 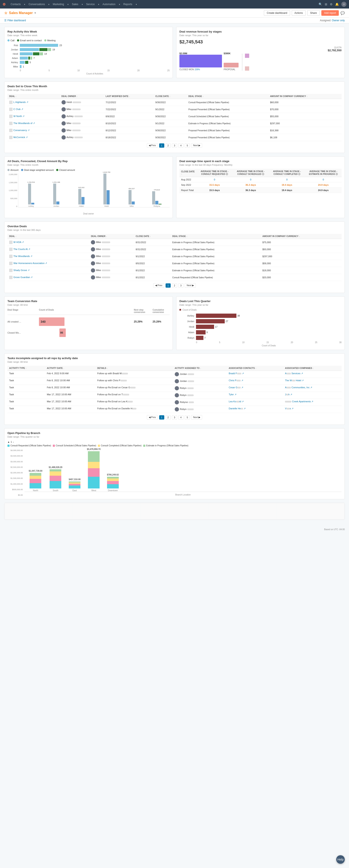 What do you see at coordinates (181, 146) in the screenshot?
I see `page-4-btn: 4` at bounding box center [181, 146].